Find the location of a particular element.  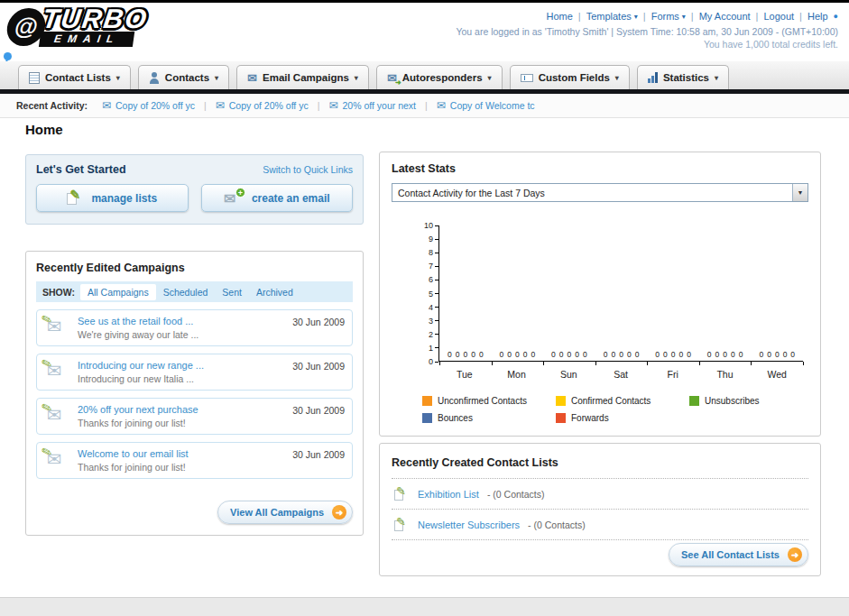

campaign-row: ✉✎ Introducing our new range ... Introdu… is located at coordinates (195, 372).